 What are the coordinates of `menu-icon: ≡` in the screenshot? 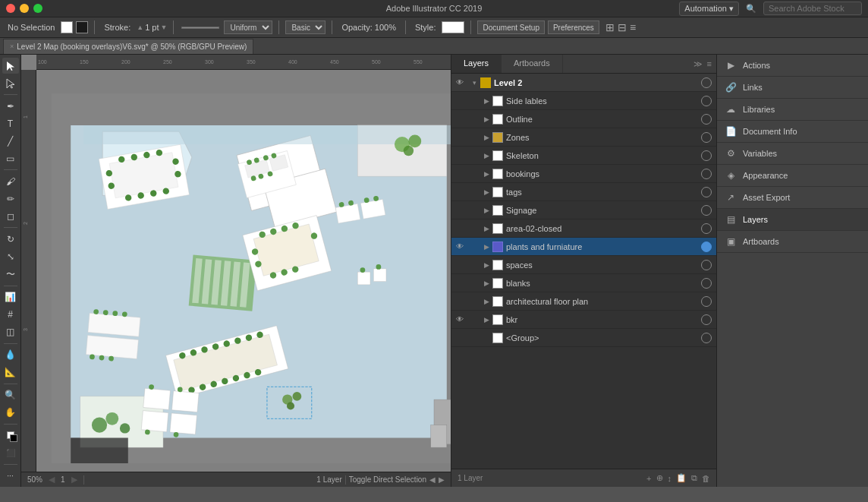 It's located at (633, 27).